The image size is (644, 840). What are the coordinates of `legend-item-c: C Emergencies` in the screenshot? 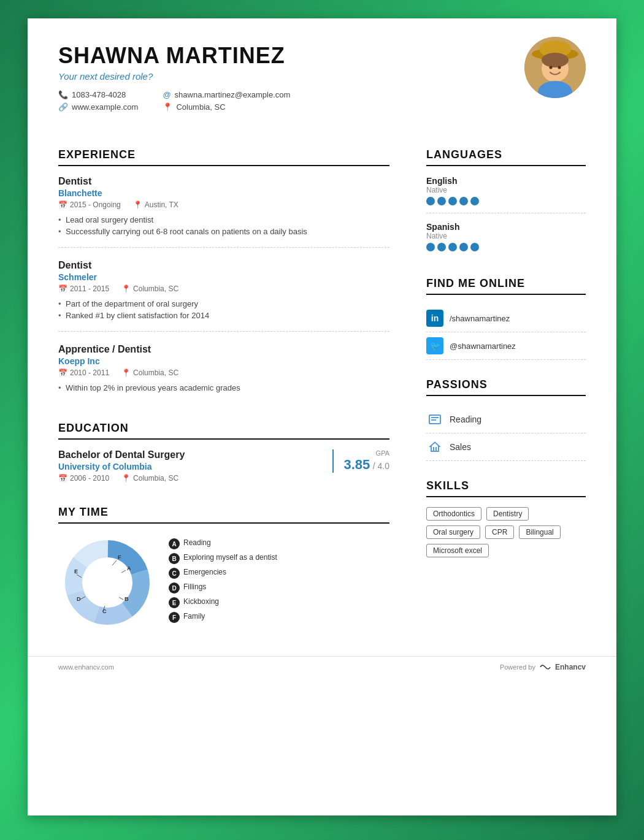 It's located at (279, 573).